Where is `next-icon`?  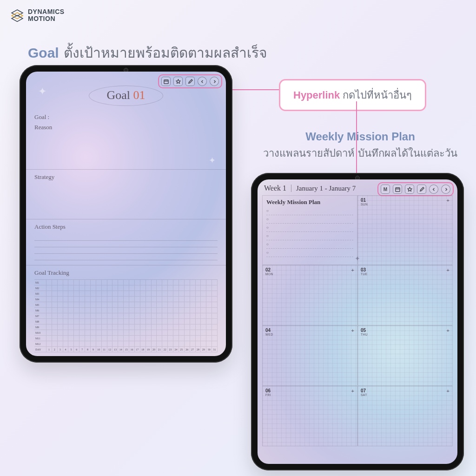 next-icon is located at coordinates (214, 81).